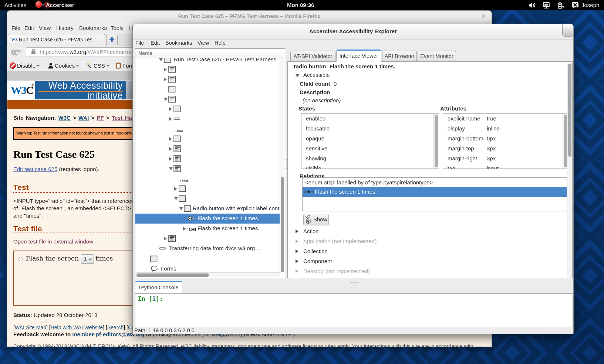 The width and height of the screenshot is (604, 364). Describe the element at coordinates (22, 90) in the screenshot. I see `w3c-logo: W3C ®` at that location.